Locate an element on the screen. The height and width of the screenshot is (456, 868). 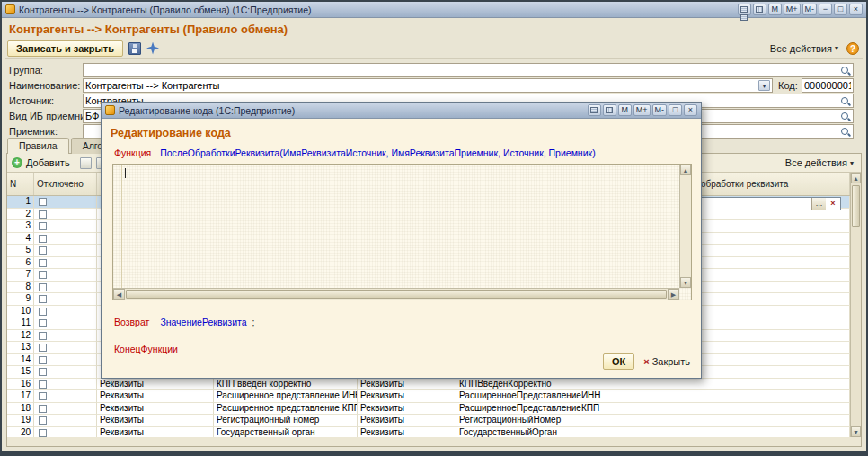
cell-source-attribute: Регистрационный номер is located at coordinates (286, 421).